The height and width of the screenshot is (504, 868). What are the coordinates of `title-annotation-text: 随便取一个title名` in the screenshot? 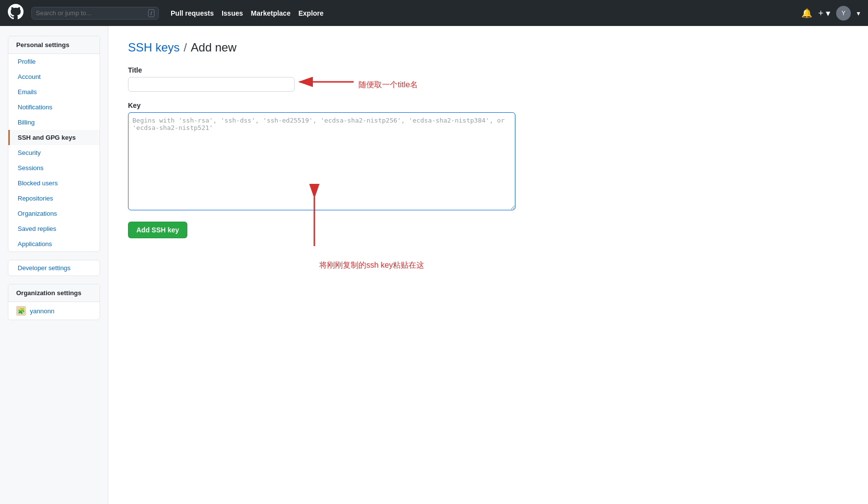 It's located at (388, 85).